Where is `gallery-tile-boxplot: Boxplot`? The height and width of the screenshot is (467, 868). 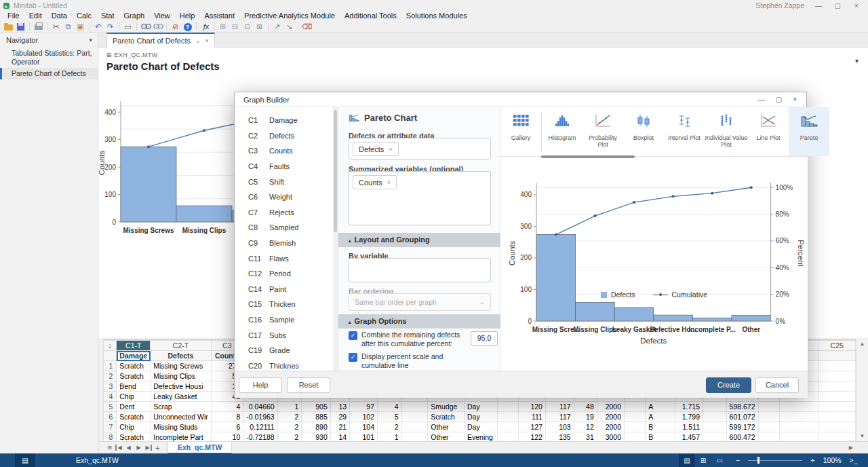
gallery-tile-boxplot: Boxplot is located at coordinates (644, 132).